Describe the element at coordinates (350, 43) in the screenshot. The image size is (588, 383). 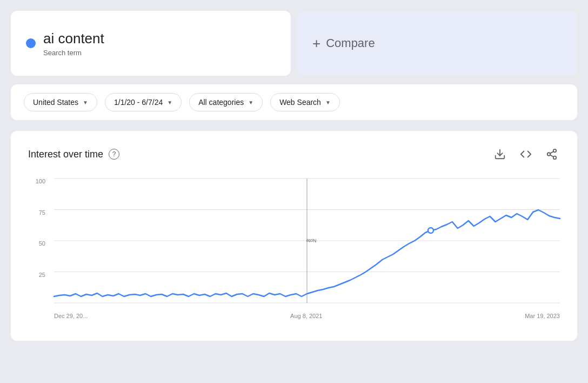
I see `compare-label: Compare` at that location.